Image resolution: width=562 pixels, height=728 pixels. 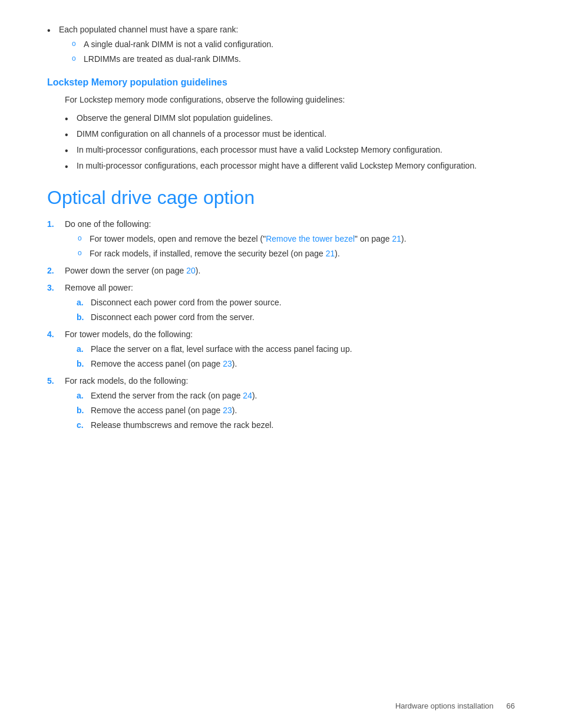 I want to click on step-3-num: 3., so click(x=51, y=288).